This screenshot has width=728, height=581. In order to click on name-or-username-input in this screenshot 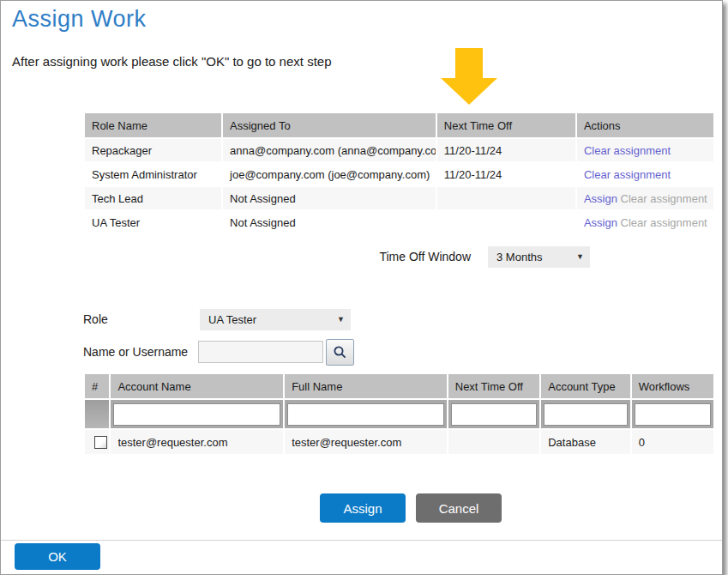, I will do `click(261, 352)`.